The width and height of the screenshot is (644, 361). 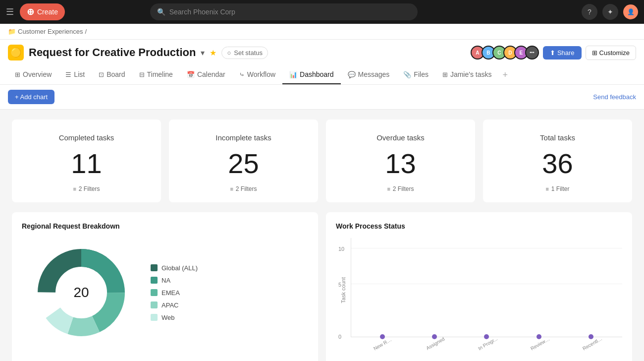 What do you see at coordinates (245, 53) in the screenshot?
I see `set-status-button: ○ Set status` at bounding box center [245, 53].